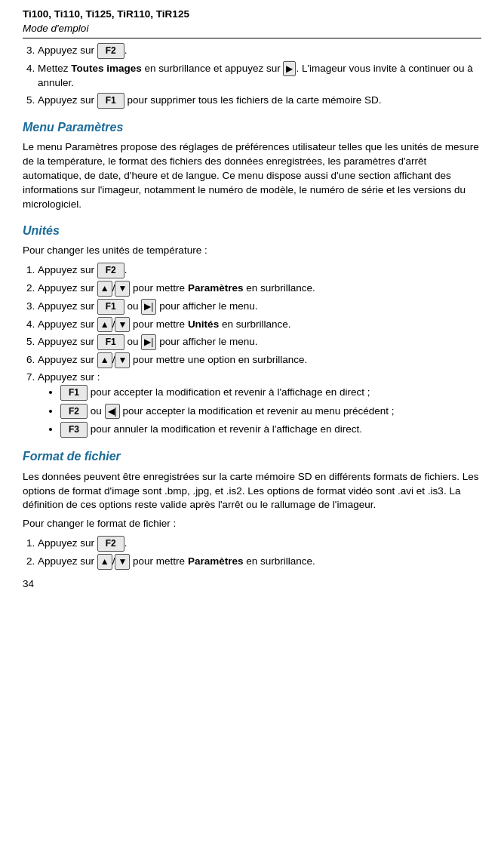 The width and height of the screenshot is (504, 852). I want to click on key-f3-b3: F3, so click(74, 430).